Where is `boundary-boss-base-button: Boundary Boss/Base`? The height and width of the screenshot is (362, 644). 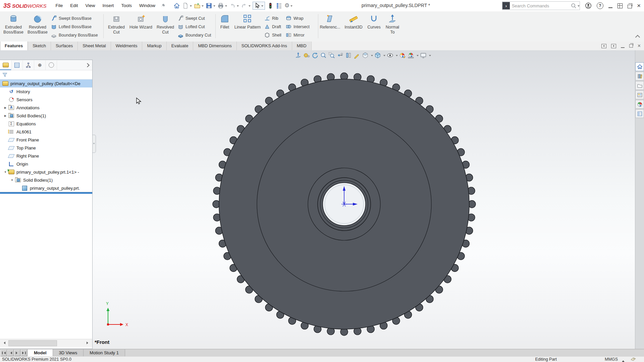 boundary-boss-base-button: Boundary Boss/Base is located at coordinates (74, 35).